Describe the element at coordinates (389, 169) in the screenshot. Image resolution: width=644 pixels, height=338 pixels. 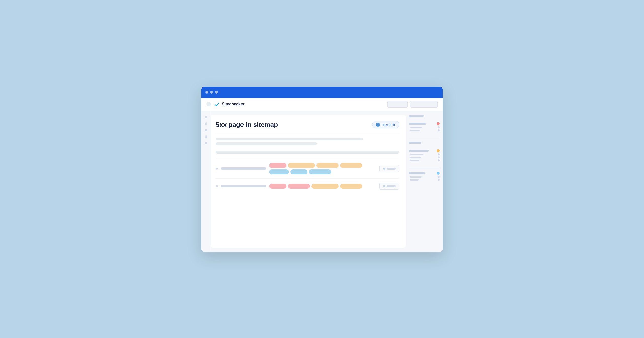
I see `row-action` at that location.